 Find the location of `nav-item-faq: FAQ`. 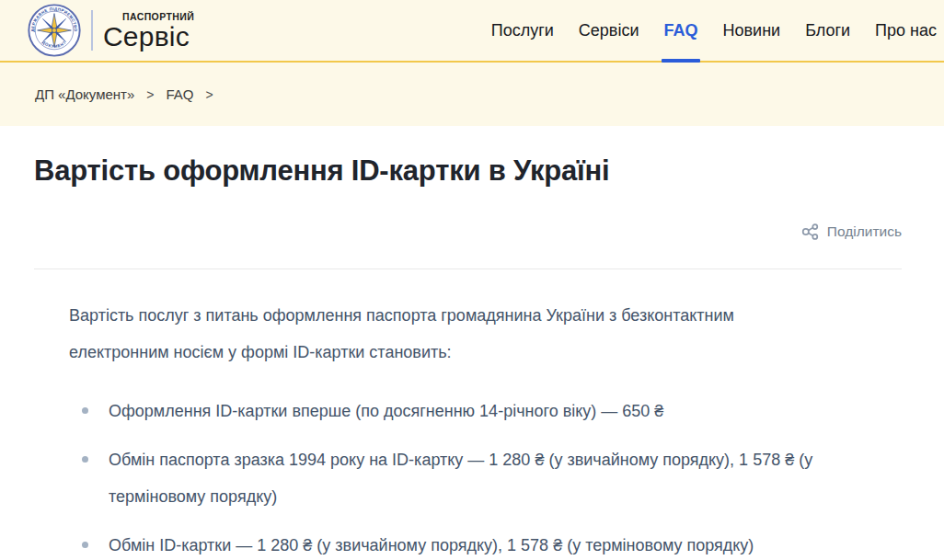

nav-item-faq: FAQ is located at coordinates (681, 30).